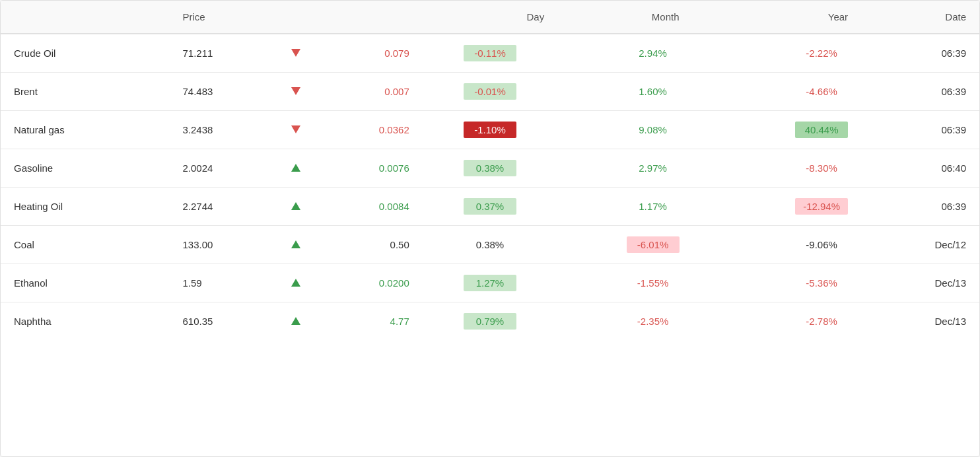 This screenshot has width=980, height=457. Describe the element at coordinates (490, 92) in the screenshot. I see `commodity-day: -0.01%` at that location.